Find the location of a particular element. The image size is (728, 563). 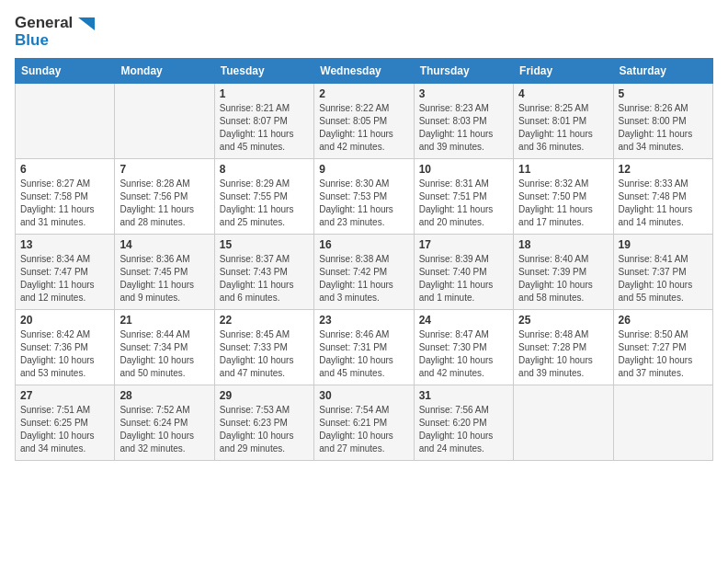

header-sunday: Sunday is located at coordinates (65, 72).